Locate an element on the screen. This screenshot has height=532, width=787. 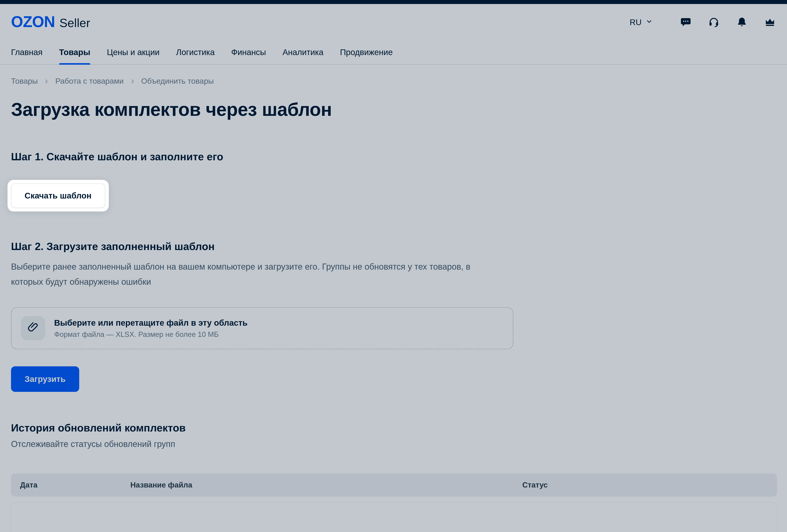
header-actions: RU is located at coordinates (703, 22).